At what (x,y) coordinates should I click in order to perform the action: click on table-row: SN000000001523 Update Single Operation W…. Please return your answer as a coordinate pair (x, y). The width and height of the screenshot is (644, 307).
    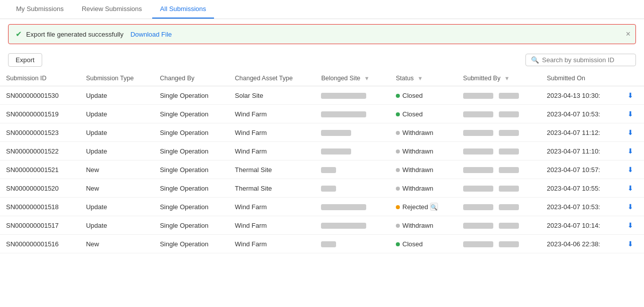
    Looking at the image, I should click on (322, 132).